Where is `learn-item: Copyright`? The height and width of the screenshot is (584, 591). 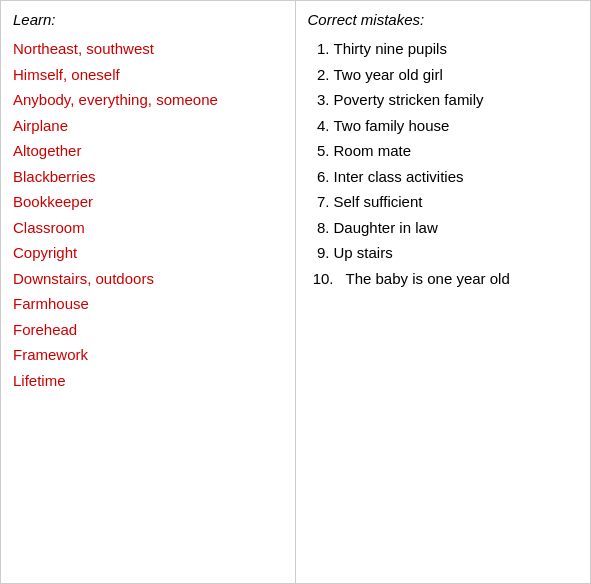 learn-item: Copyright is located at coordinates (148, 253).